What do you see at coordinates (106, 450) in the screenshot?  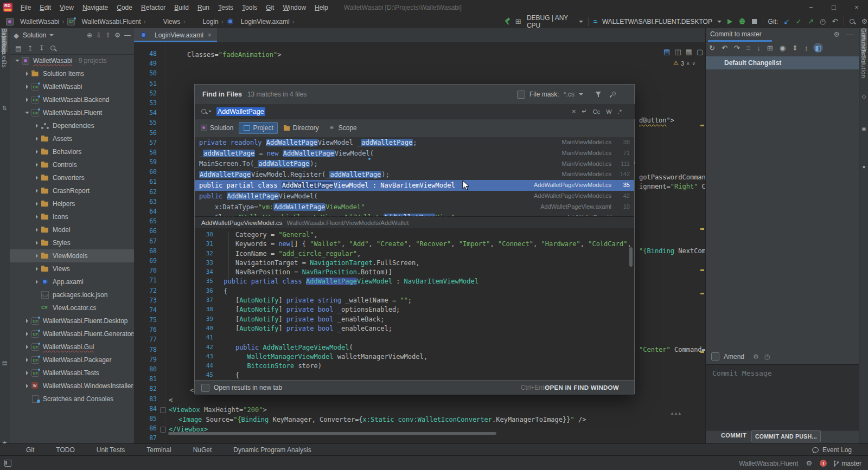 I see `tool-window-button: Unit Tests` at bounding box center [106, 450].